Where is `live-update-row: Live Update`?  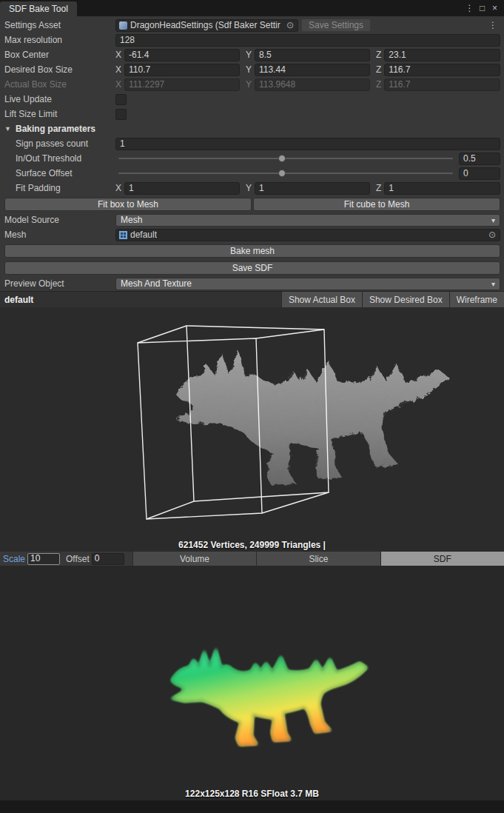
live-update-row: Live Update is located at coordinates (252, 99).